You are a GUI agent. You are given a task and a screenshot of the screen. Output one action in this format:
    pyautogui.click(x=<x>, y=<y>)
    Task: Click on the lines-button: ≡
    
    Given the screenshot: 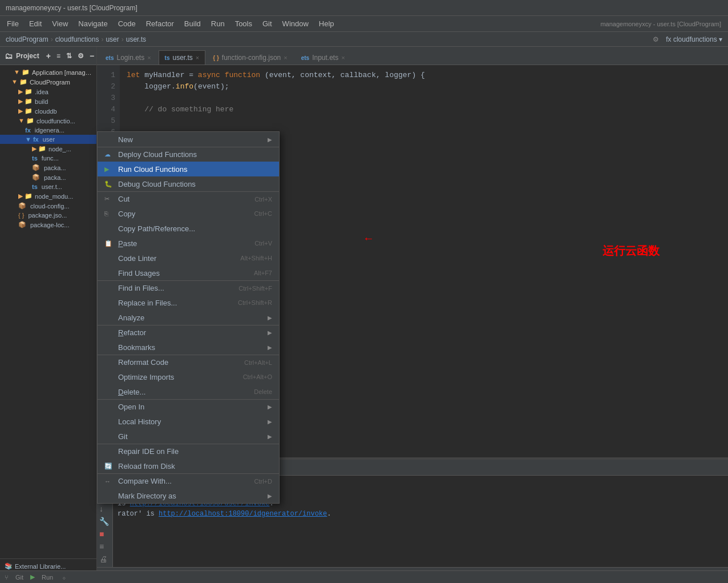 What is the action you would take?
    pyautogui.click(x=105, y=546)
    